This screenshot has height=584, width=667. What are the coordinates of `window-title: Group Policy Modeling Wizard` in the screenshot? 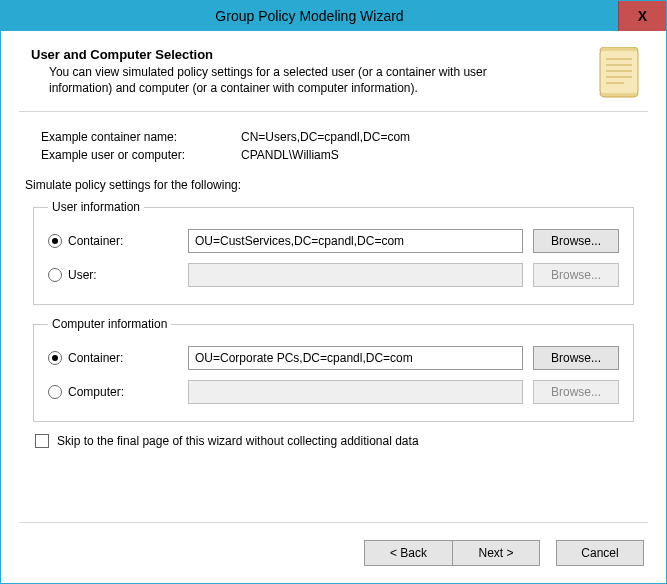 It's located at (310, 16).